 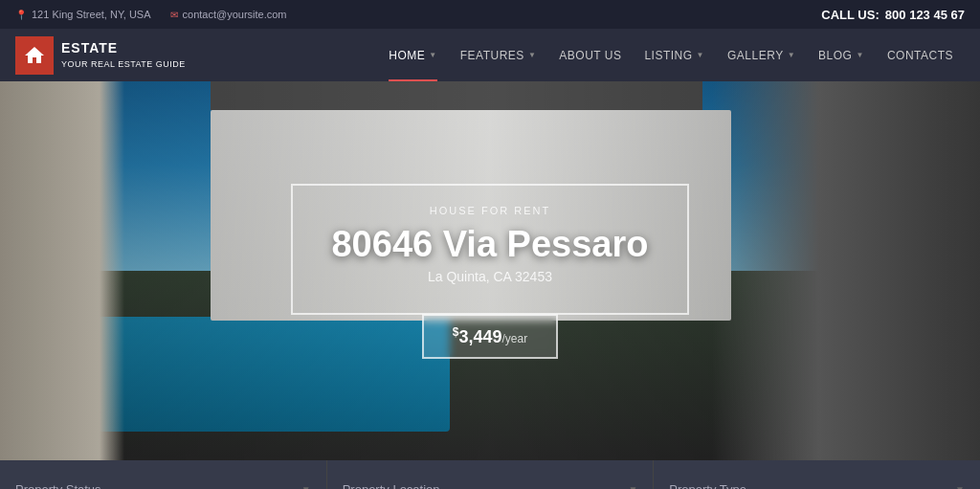 I want to click on type-arrow-icon: ▼, so click(x=960, y=487).